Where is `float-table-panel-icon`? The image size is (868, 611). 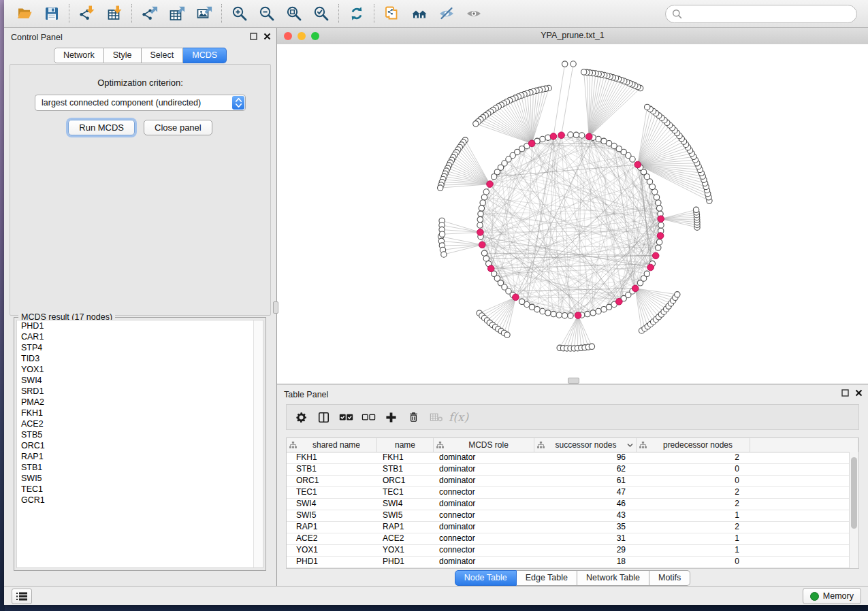 float-table-panel-icon is located at coordinates (846, 393).